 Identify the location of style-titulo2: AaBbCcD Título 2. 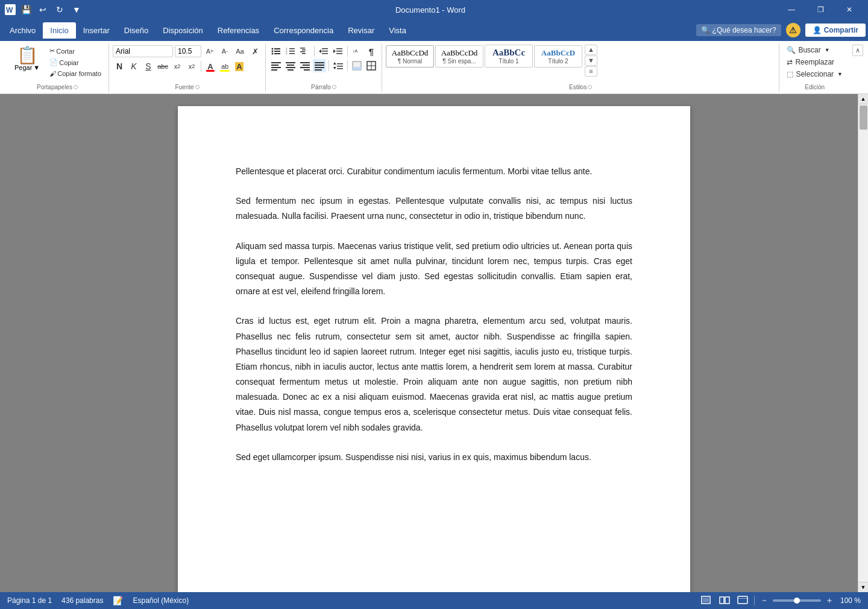
(558, 57).